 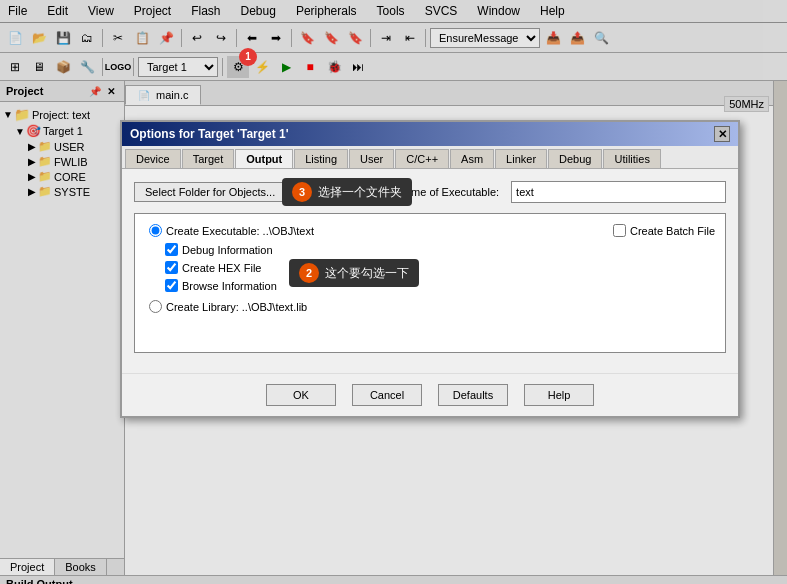 What do you see at coordinates (438, 268) in the screenshot?
I see `checkbox-create-hex: Create HEX File` at bounding box center [438, 268].